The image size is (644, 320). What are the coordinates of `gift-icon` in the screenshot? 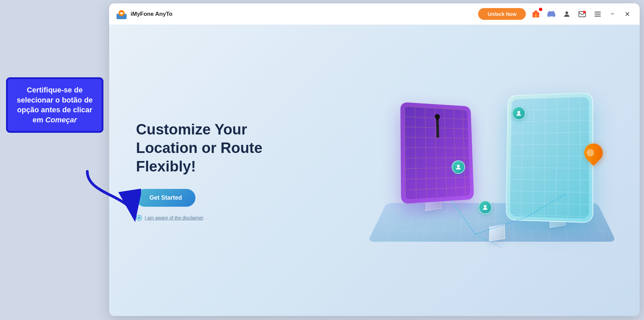 It's located at (536, 14).